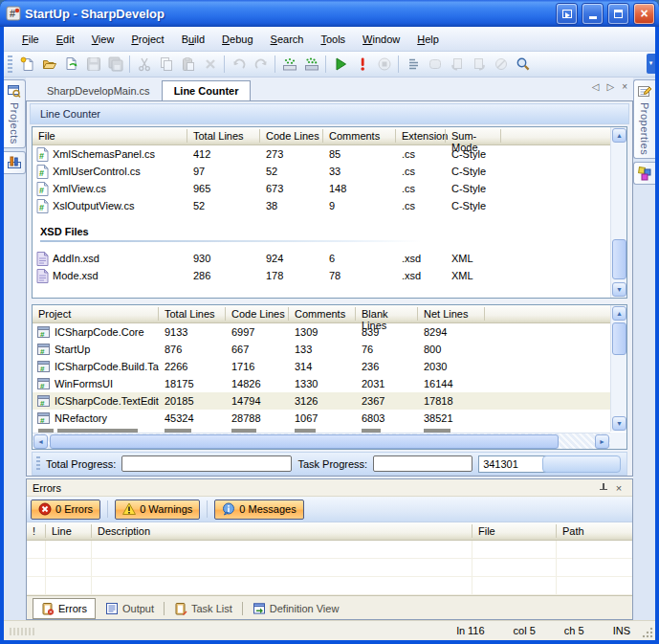 The image size is (659, 644). I want to click on scroll-right-icon: ►, so click(603, 442).